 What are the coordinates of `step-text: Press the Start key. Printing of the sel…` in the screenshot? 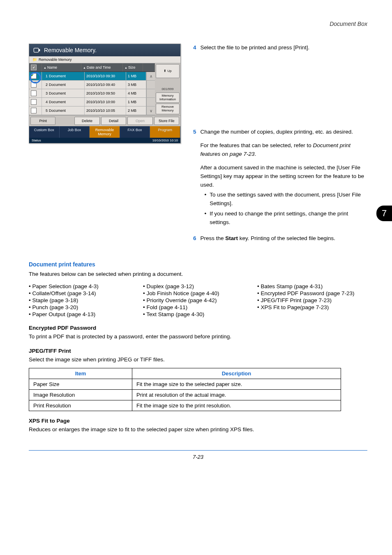 It's located at (284, 238).